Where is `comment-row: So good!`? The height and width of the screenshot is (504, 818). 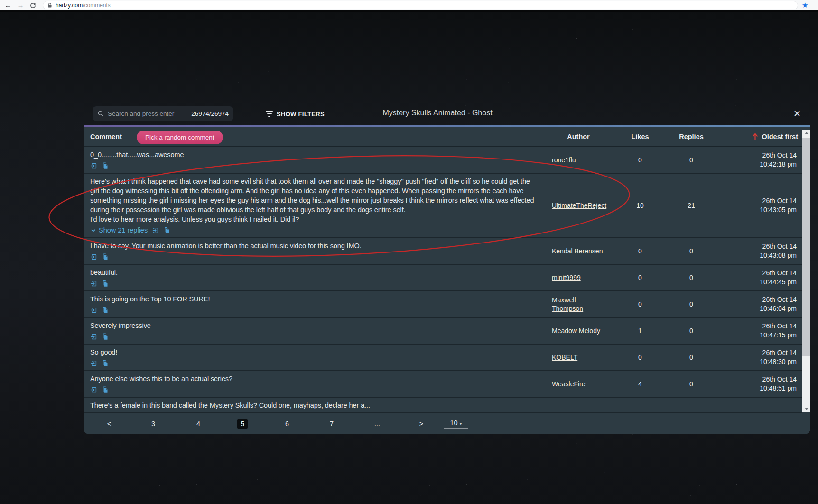 comment-row: So good! is located at coordinates (443, 358).